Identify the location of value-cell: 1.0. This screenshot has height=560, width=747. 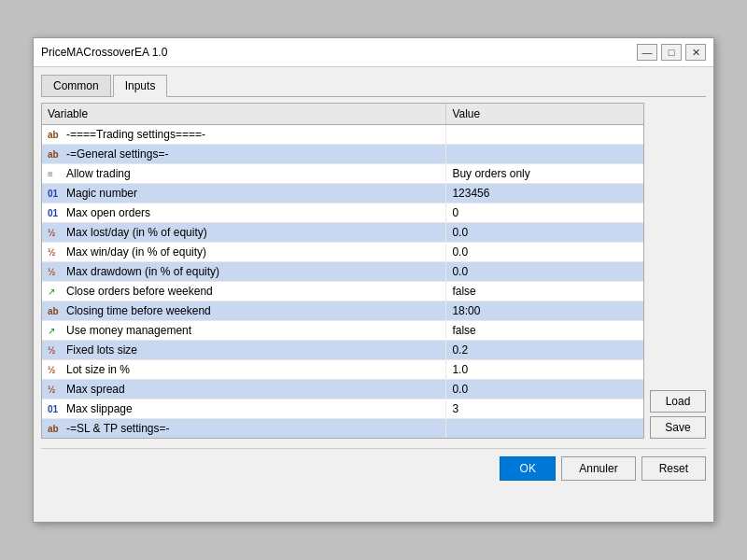
(545, 370).